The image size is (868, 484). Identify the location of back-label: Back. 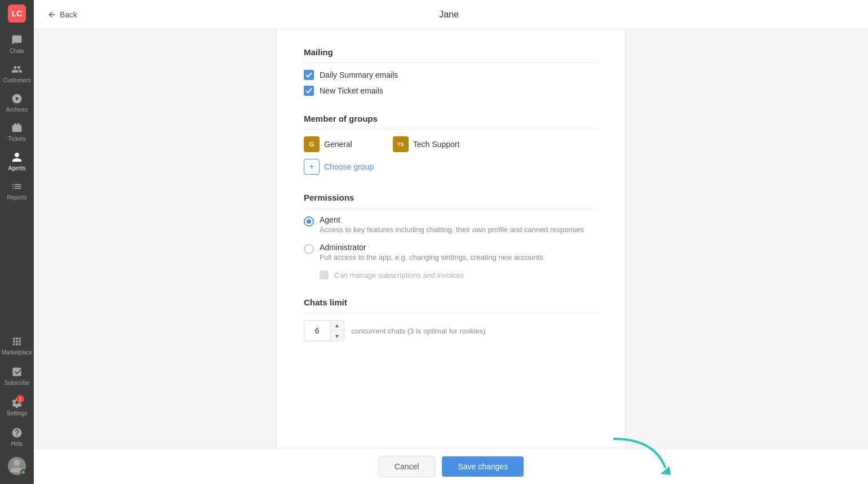
(69, 15).